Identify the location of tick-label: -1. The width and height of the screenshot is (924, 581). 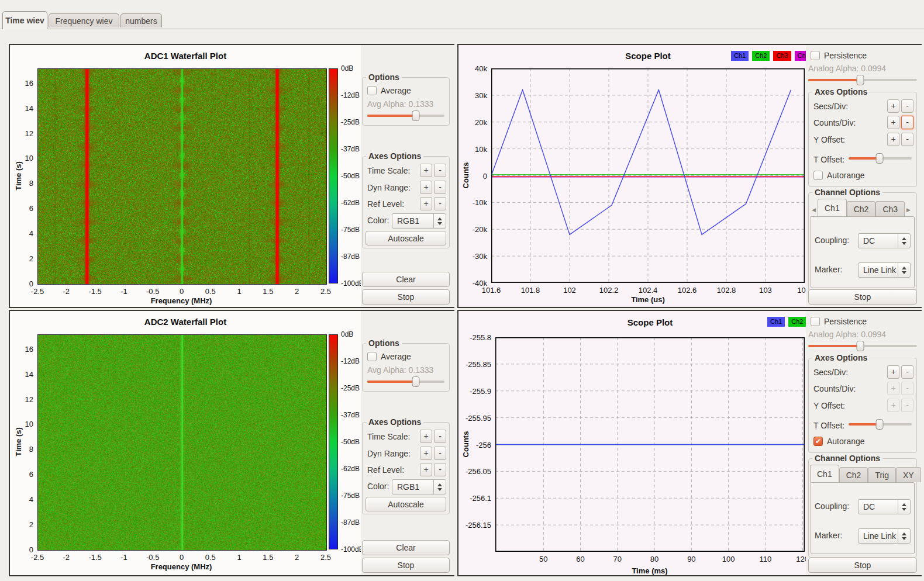
(124, 558).